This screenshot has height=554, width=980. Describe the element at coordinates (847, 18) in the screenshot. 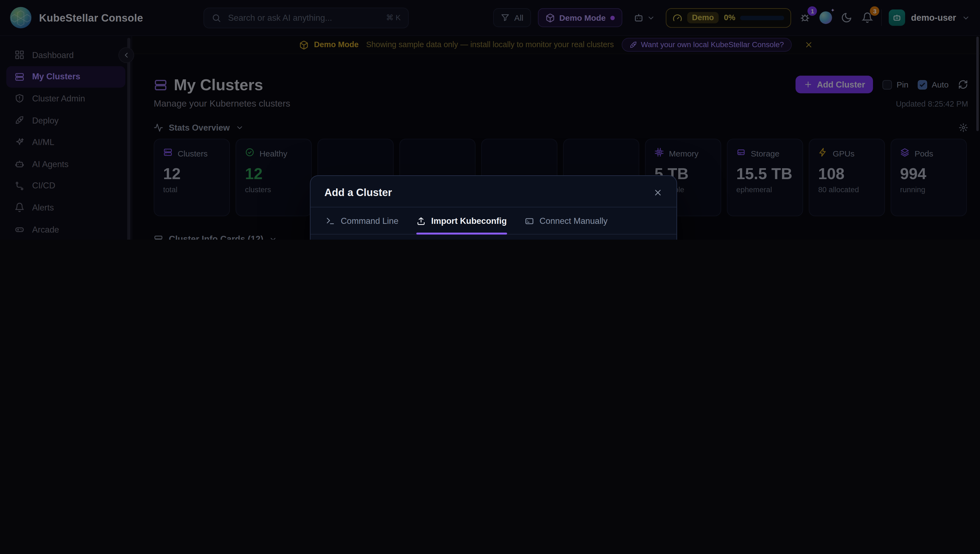

I see `theme-toggle-button` at that location.